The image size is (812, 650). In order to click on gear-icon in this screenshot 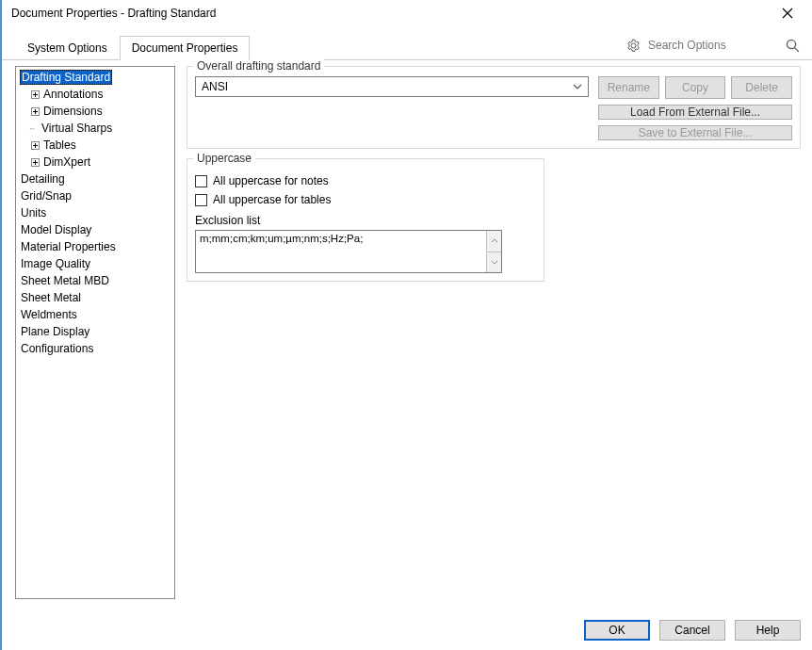, I will do `click(633, 45)`.